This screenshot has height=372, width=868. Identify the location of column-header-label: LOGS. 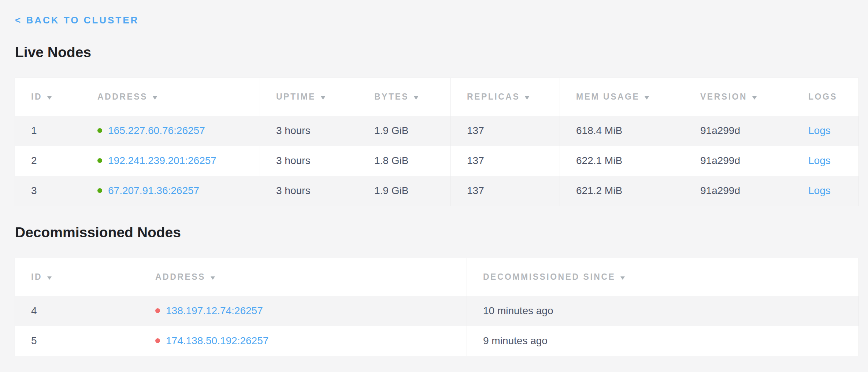
(823, 97).